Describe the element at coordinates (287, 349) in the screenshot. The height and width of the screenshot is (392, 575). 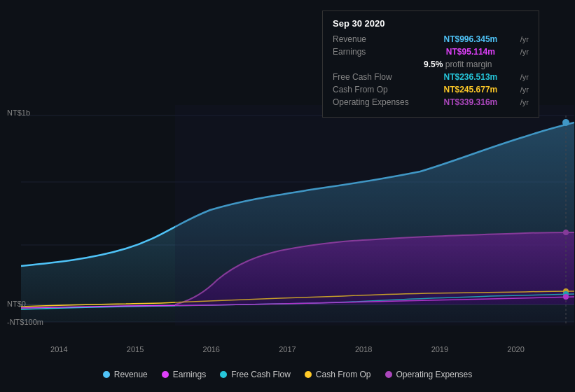
I see `x-axis: 2014 2015 2016 2017 2018 2019 2020` at that location.